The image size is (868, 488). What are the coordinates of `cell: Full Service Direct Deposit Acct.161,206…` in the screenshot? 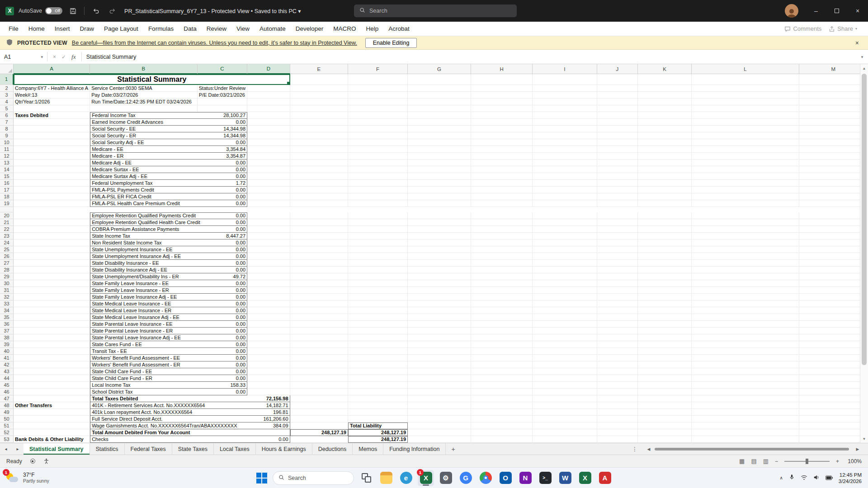 It's located at (190, 419).